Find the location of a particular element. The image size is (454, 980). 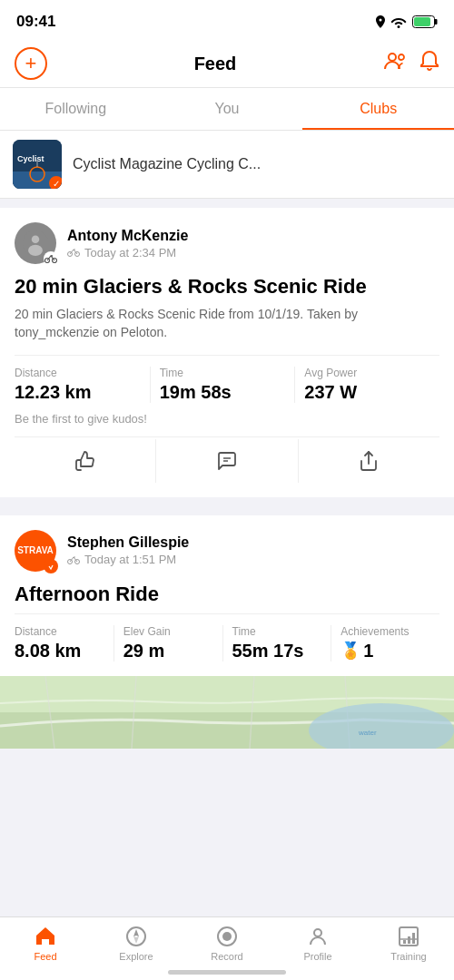

activity-meta-2: Today at 1:51 PM is located at coordinates (253, 559).